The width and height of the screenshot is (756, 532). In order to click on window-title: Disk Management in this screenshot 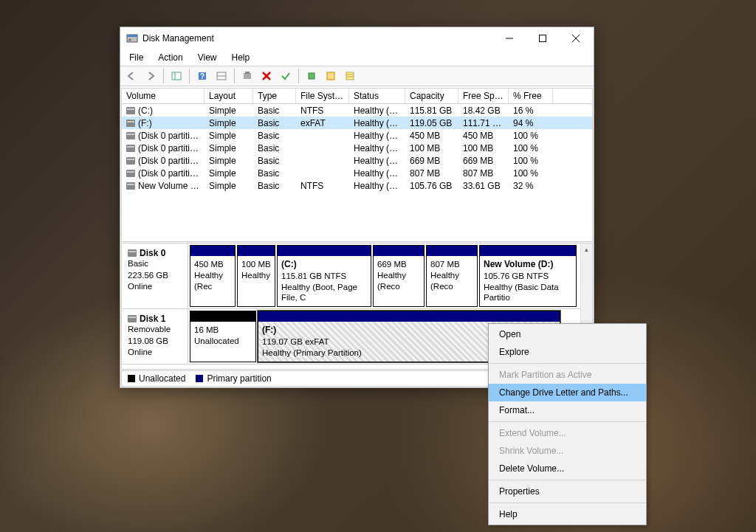, I will do `click(317, 38)`.